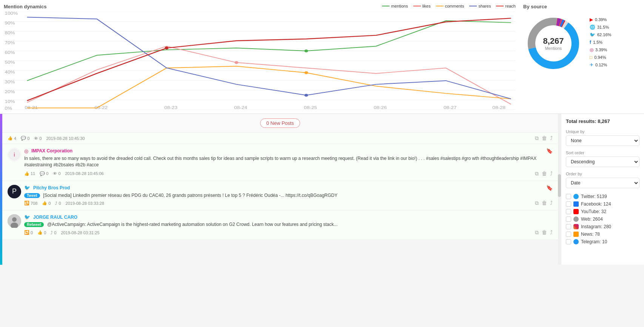 Image resolution: width=644 pixels, height=327 pixels. I want to click on order-by-select: Date Relevance, so click(602, 183).